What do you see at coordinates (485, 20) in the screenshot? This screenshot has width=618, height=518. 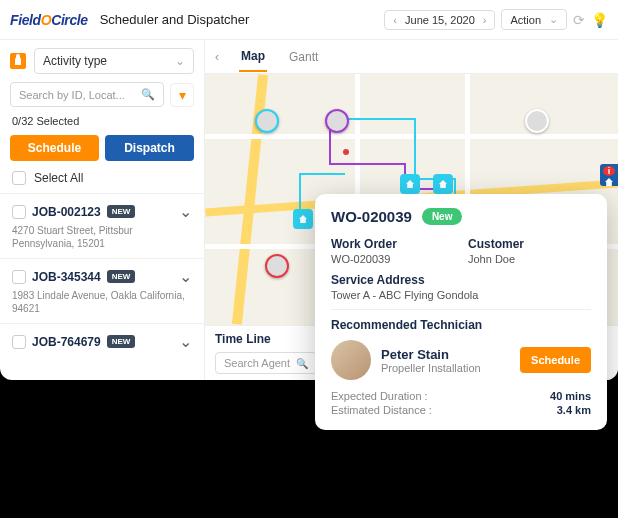 I see `date-next-icon: ›` at bounding box center [485, 20].